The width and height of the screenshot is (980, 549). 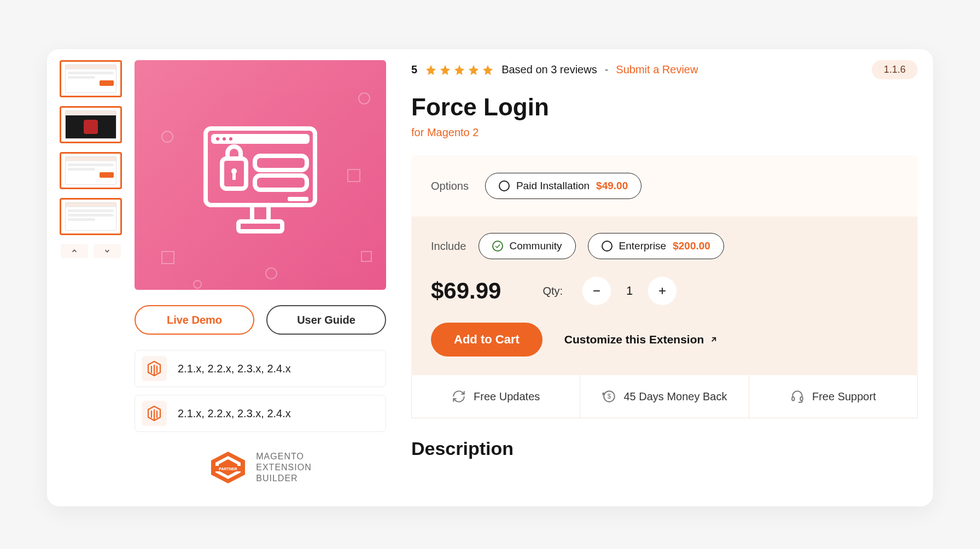 I want to click on qty-decrease-button, so click(x=597, y=291).